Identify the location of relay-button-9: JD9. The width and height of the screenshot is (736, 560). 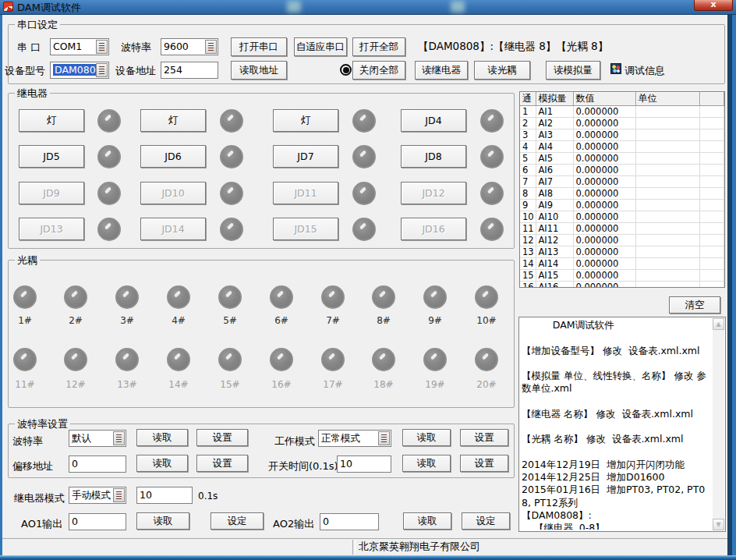
(51, 193).